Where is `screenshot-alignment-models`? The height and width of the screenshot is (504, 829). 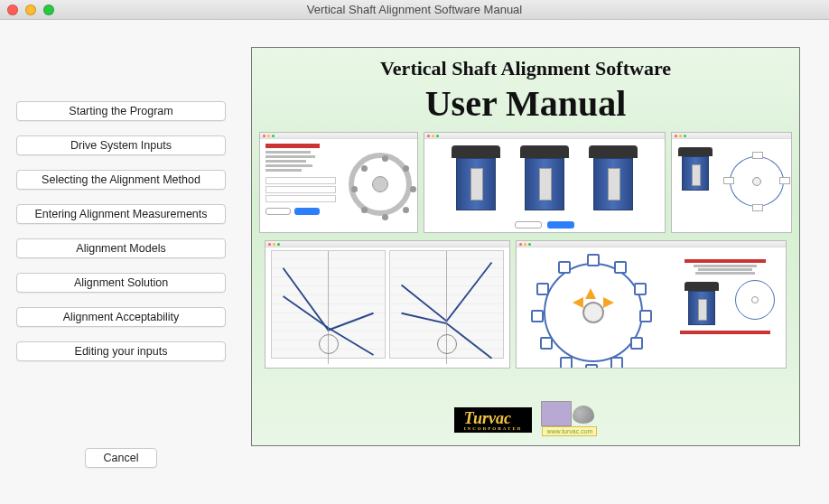
screenshot-alignment-models is located at coordinates (387, 304).